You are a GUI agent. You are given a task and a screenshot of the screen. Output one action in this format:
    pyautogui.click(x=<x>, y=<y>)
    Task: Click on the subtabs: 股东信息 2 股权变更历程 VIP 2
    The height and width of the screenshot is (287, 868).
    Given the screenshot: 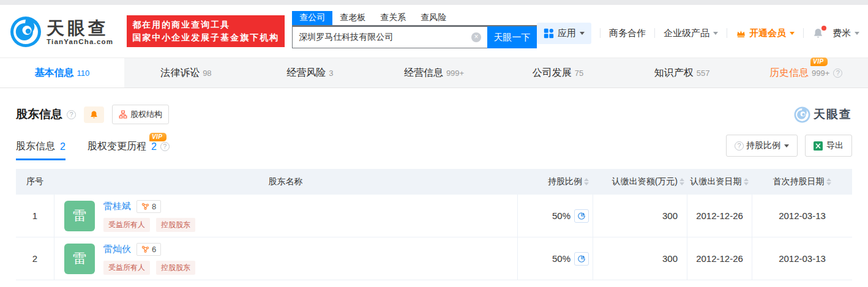 What is the action you would take?
    pyautogui.click(x=104, y=151)
    